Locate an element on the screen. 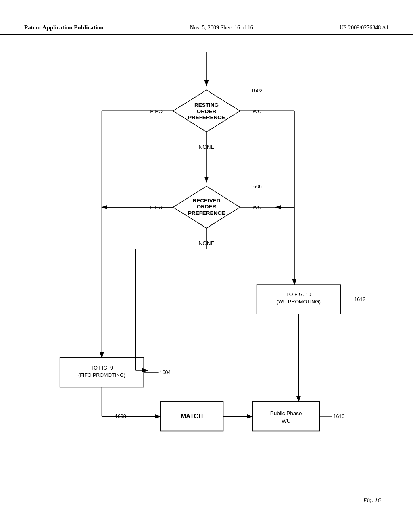  label-fig10-2: (WU PROMOTING) is located at coordinates (298, 302).